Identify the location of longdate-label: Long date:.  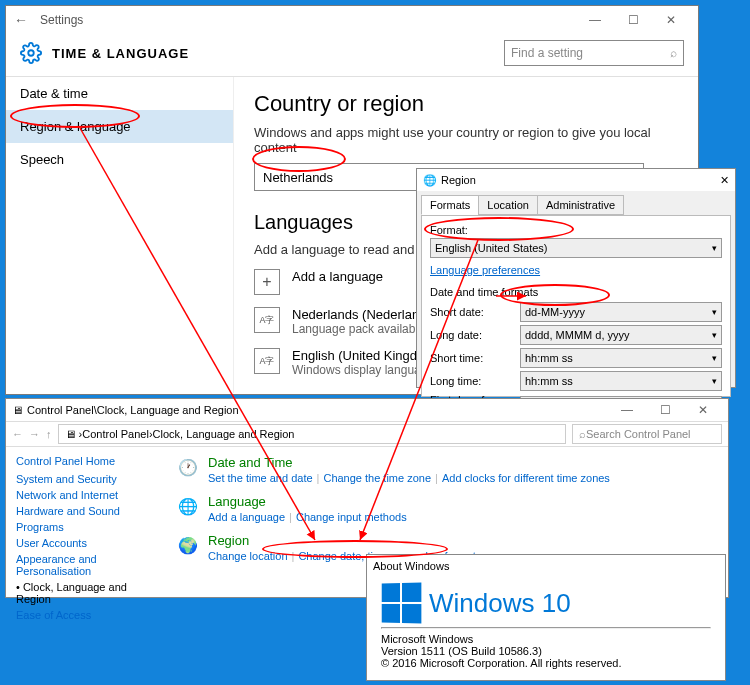
(472, 335).